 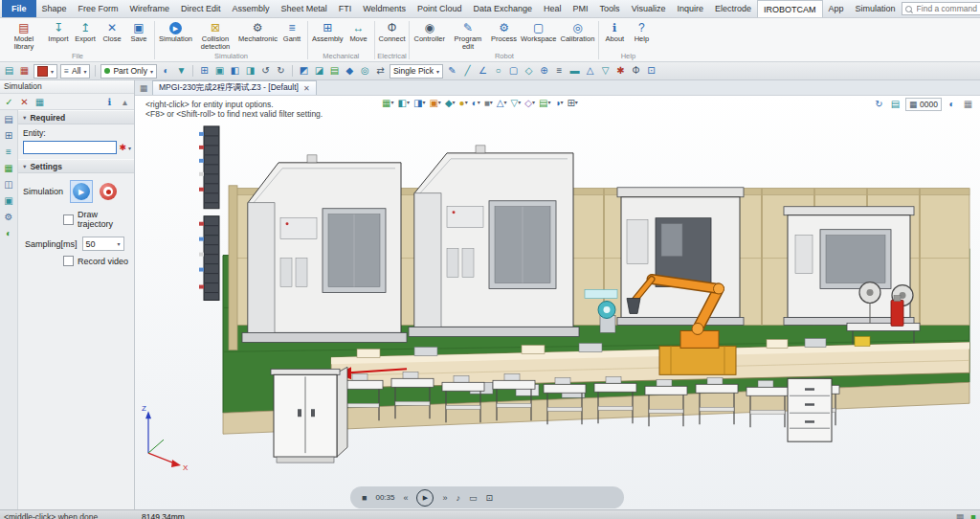 What do you see at coordinates (112, 35) in the screenshot?
I see `ribbon-button-close: ✕ Close` at bounding box center [112, 35].